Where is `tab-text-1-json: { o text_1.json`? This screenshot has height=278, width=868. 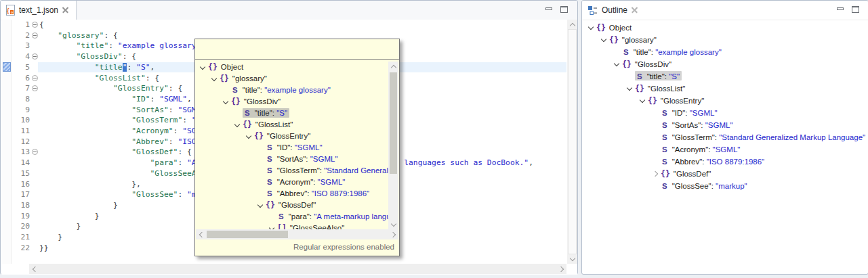
tab-text-1-json: { o text_1.json is located at coordinates (39, 10).